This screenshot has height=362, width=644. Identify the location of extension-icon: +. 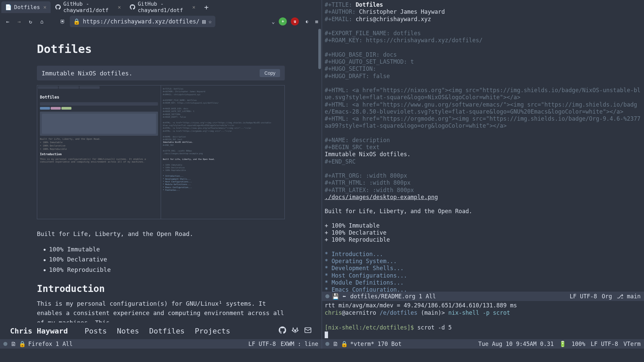
(283, 21).